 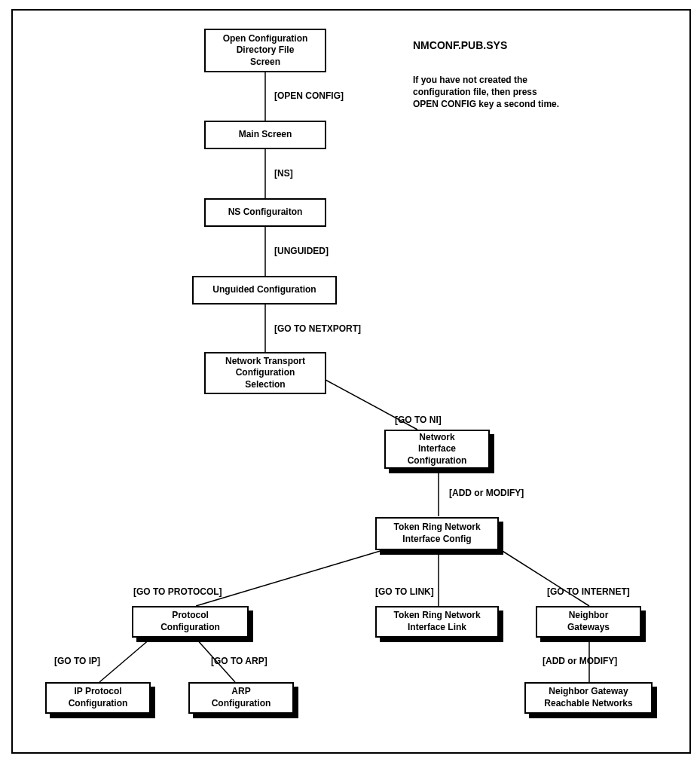 I want to click on edge-ns: [NS], so click(x=283, y=173).